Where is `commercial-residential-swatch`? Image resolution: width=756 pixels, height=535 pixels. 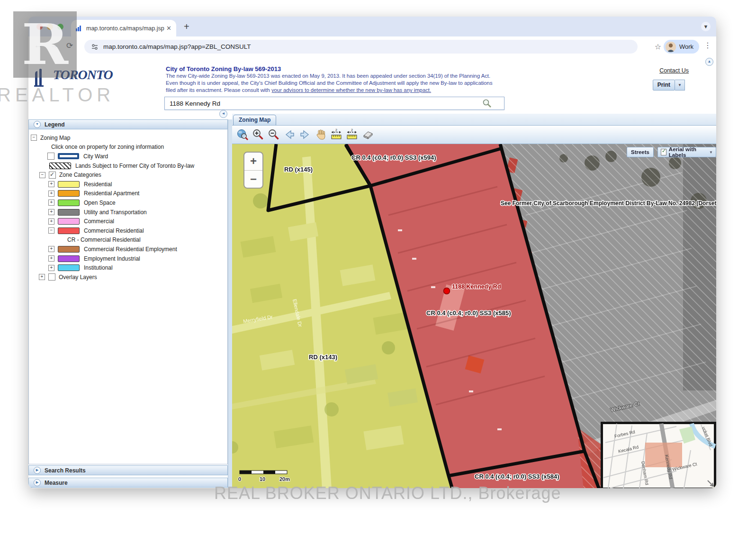 commercial-residential-swatch is located at coordinates (69, 231).